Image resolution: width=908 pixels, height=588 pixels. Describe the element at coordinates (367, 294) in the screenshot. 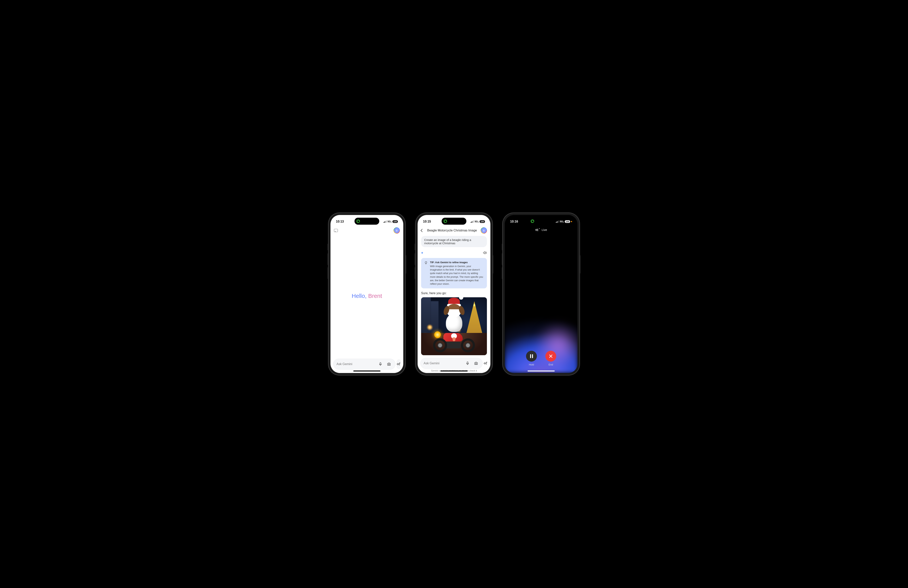

I see `phone-1: 10:13 5Gᵤ 100 B Hello, Brent` at that location.